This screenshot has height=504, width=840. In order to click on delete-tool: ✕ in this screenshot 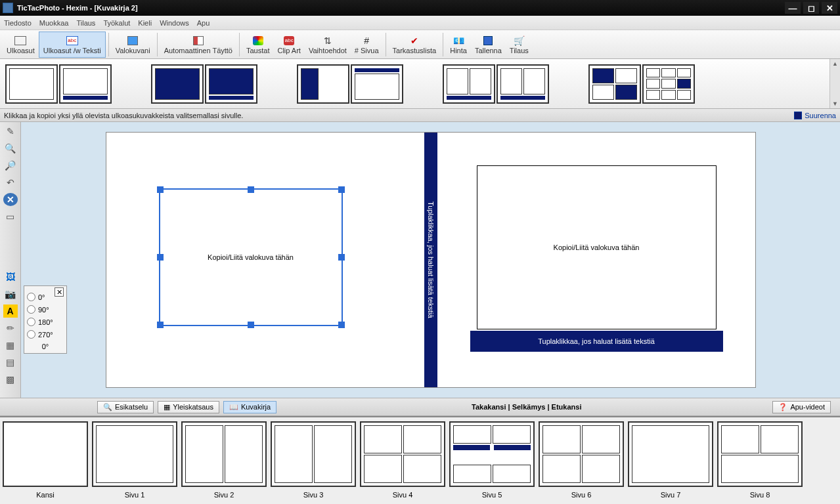, I will do `click(11, 200)`.